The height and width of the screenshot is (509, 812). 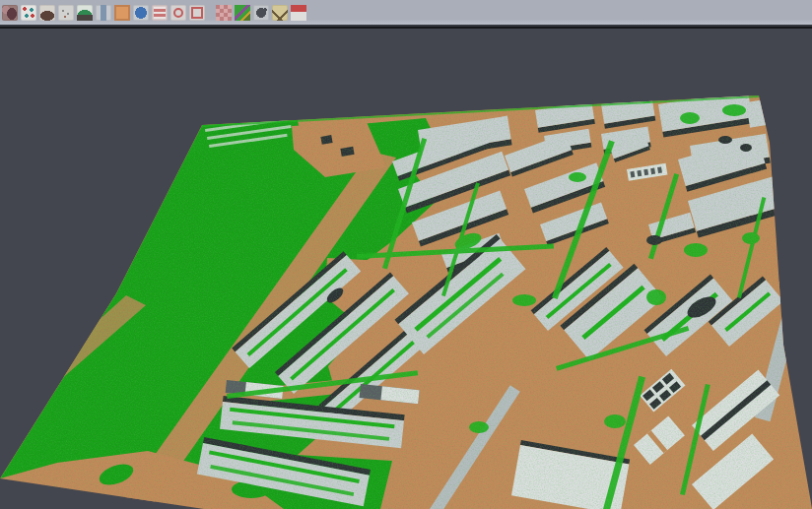 I want to click on red-dashed-selection-icon, so click(x=197, y=13).